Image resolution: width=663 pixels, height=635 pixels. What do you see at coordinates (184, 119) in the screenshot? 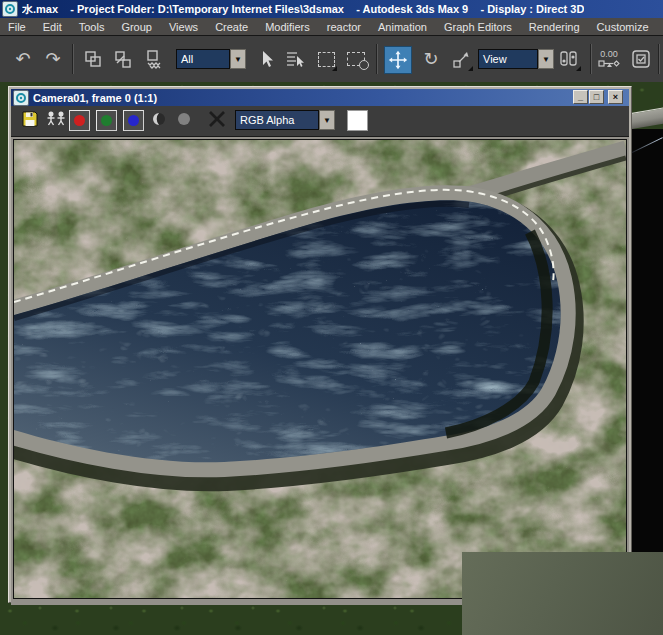
I see `monochrome-button` at bounding box center [184, 119].